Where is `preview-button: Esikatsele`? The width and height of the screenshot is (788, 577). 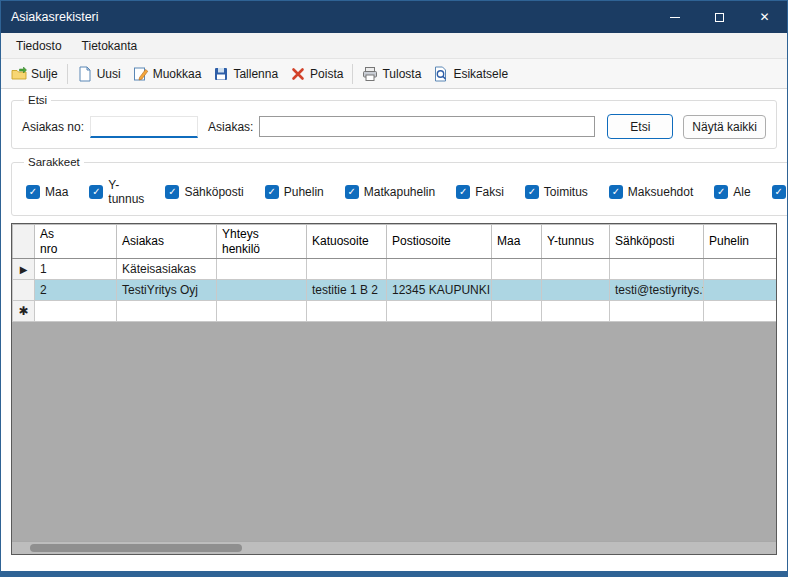 preview-button: Esikatsele is located at coordinates (470, 74).